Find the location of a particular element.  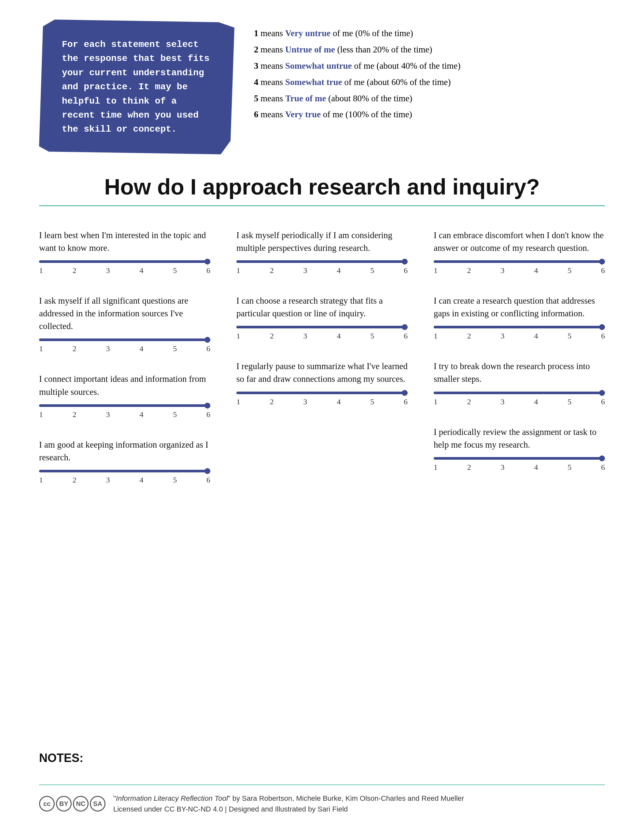

question-block: I learn best when I'm interested in the … is located at coordinates (124, 252).